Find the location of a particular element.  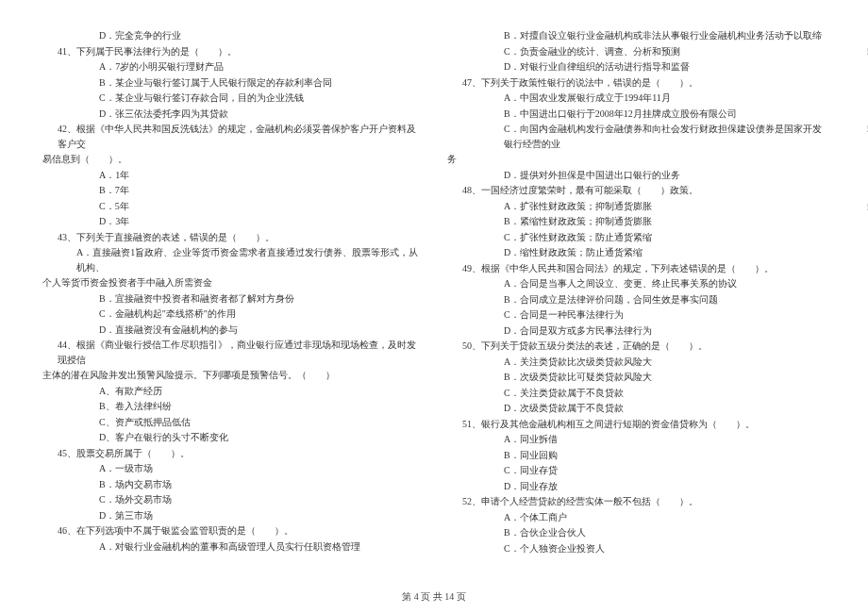

q54-opt-b: B．连带责任保证 is located at coordinates (860, 160).